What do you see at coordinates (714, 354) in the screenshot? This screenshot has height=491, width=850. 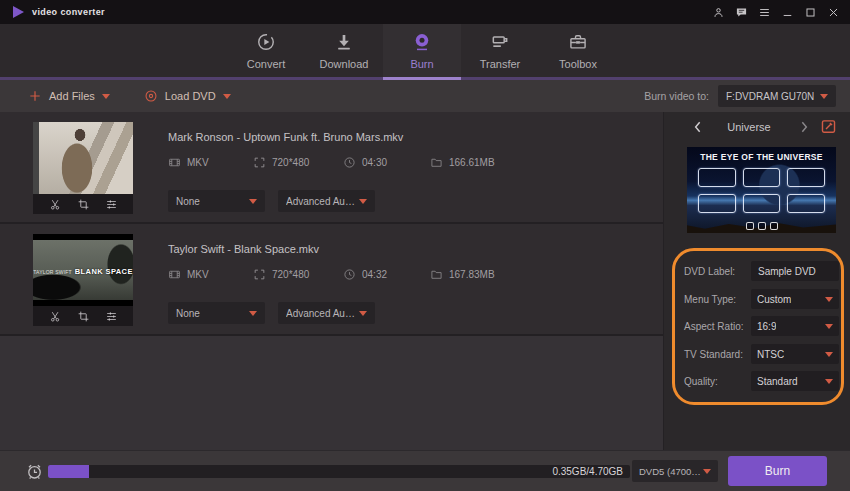 I see `tv-standard-label: TV Standard:` at bounding box center [714, 354].